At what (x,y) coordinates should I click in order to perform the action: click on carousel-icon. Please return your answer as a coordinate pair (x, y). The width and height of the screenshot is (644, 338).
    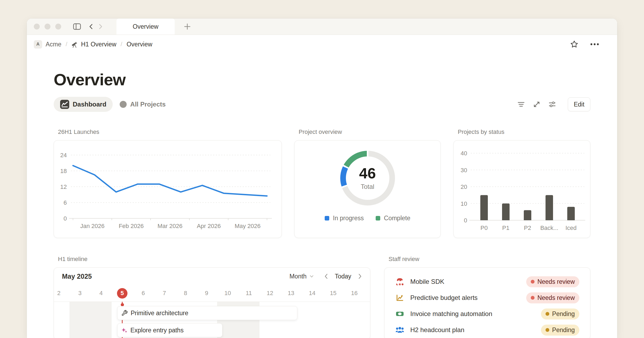
    Looking at the image, I should click on (400, 282).